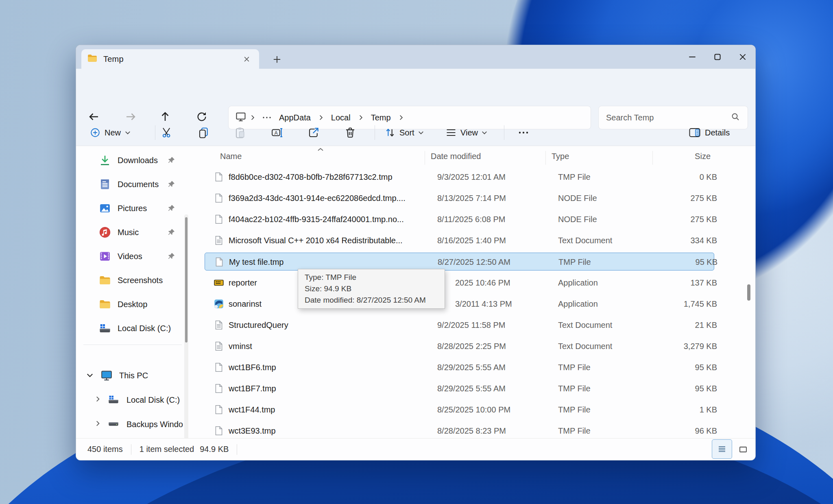 The image size is (833, 504). I want to click on column-headers: Name Date modified Type Size, so click(477, 157).